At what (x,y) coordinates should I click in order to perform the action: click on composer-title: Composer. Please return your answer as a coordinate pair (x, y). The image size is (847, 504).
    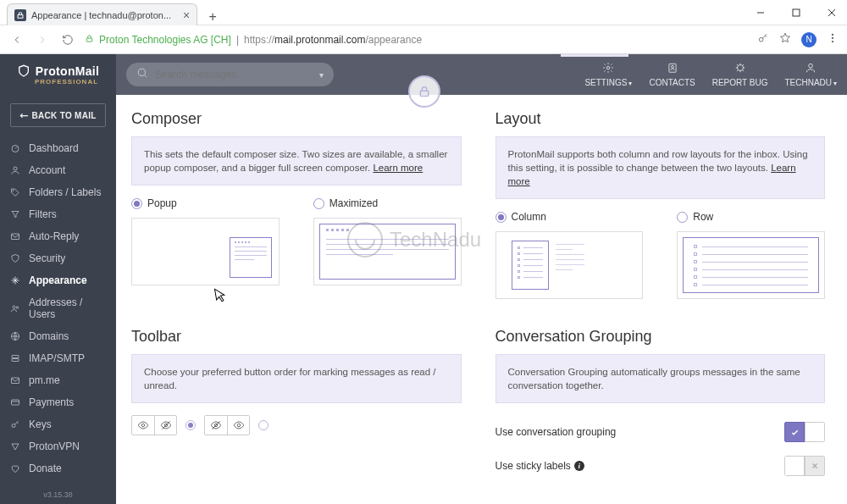
    Looking at the image, I should click on (296, 119).